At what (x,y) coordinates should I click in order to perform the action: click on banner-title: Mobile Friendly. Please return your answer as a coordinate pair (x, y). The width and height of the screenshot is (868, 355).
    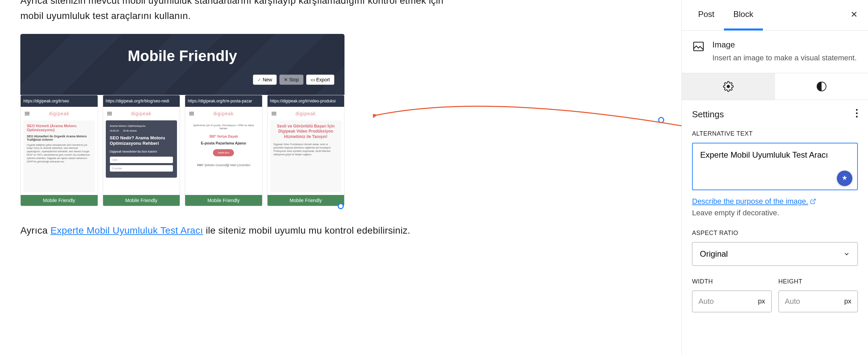
    Looking at the image, I should click on (182, 56).